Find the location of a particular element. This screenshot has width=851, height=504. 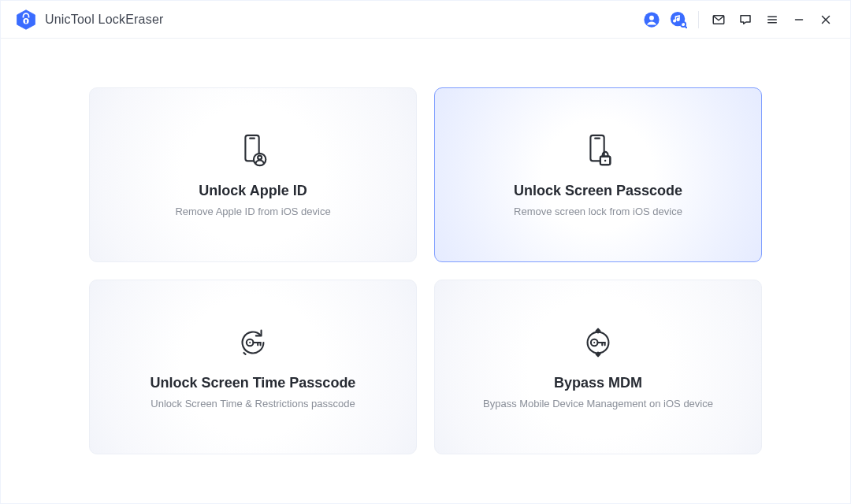

card-unlock-apple-id: Unlock Apple ID Remove Apple ID from iOS… is located at coordinates (253, 175).